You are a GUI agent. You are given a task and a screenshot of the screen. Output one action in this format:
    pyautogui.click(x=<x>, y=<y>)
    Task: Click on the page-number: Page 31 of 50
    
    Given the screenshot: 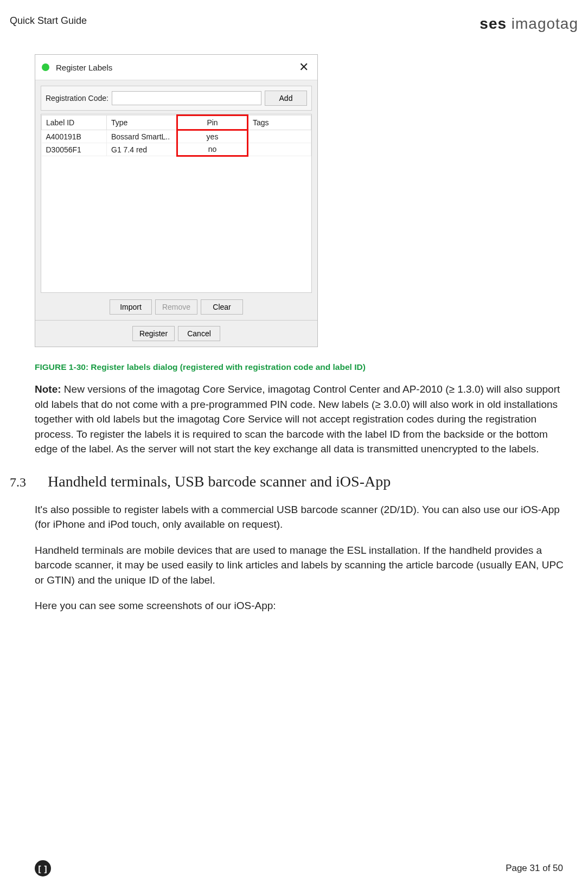 What is the action you would take?
    pyautogui.click(x=534, y=868)
    